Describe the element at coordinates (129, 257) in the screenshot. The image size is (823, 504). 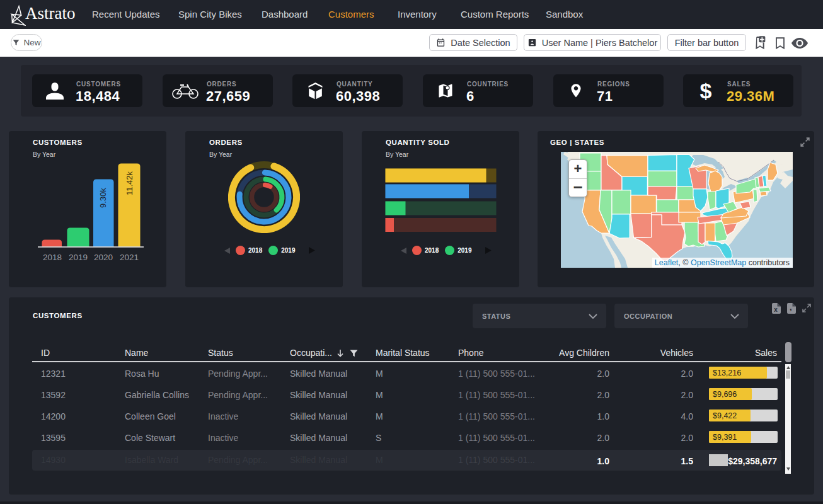
I see `svg-text: 2021` at that location.